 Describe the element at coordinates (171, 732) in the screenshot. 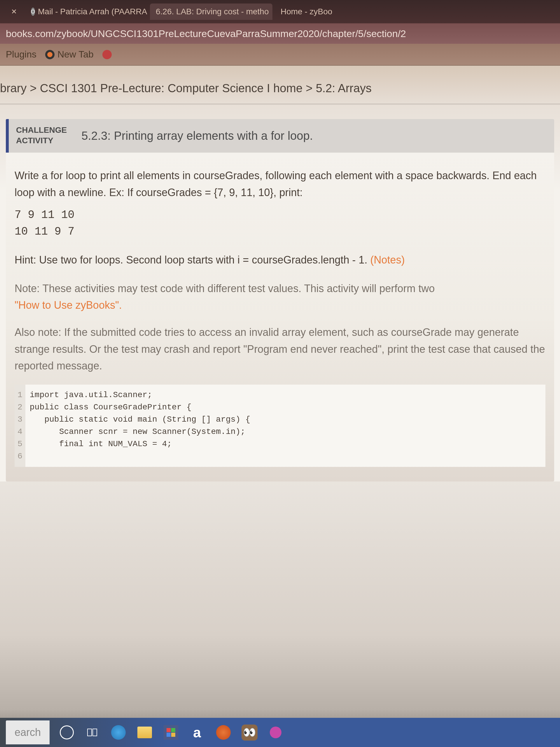

I see `microsoft-store-icon` at that location.